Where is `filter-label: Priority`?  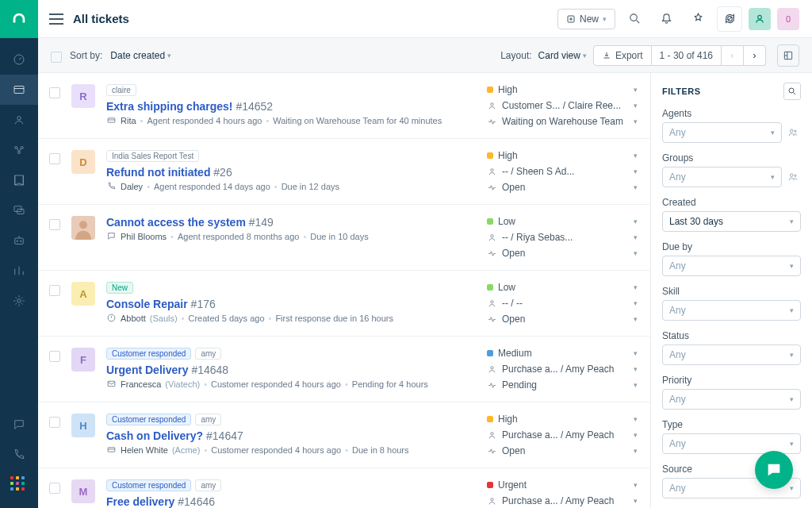
filter-label: Priority is located at coordinates (731, 380).